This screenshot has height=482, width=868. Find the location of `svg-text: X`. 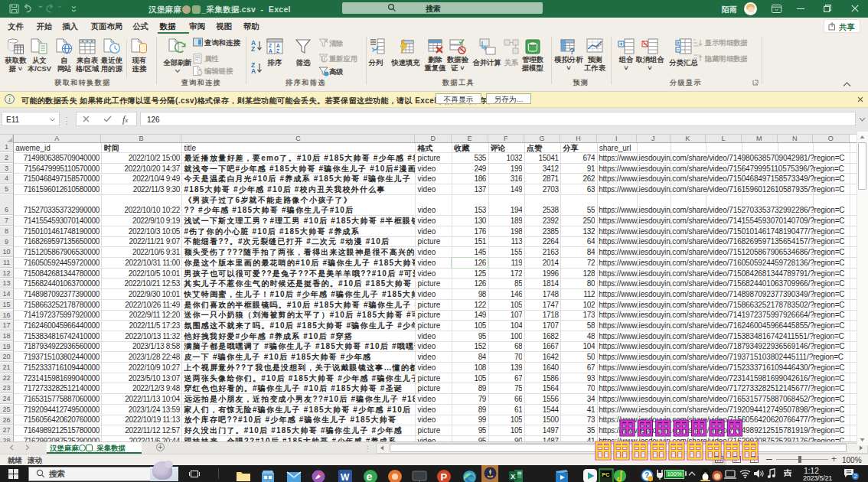

svg-text: X is located at coordinates (513, 477).